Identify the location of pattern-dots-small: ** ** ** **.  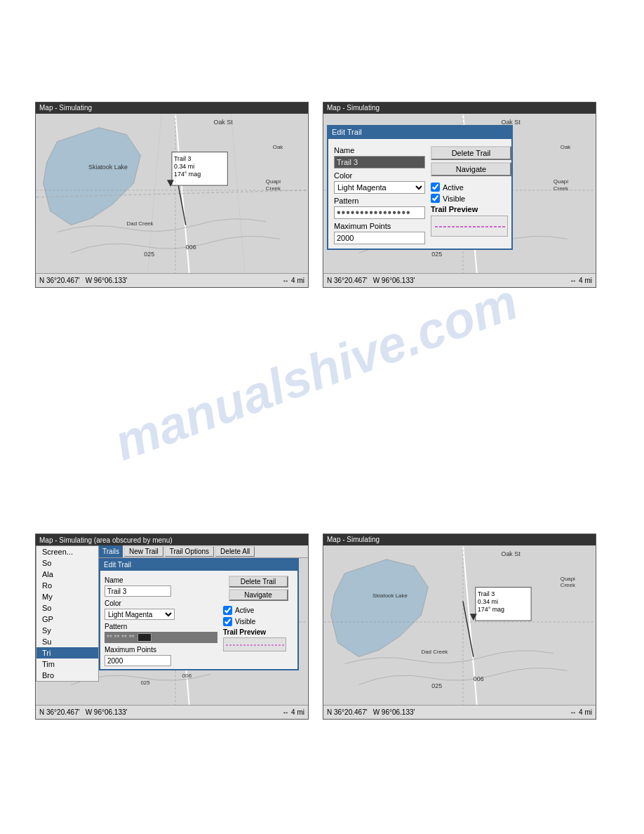
(121, 637).